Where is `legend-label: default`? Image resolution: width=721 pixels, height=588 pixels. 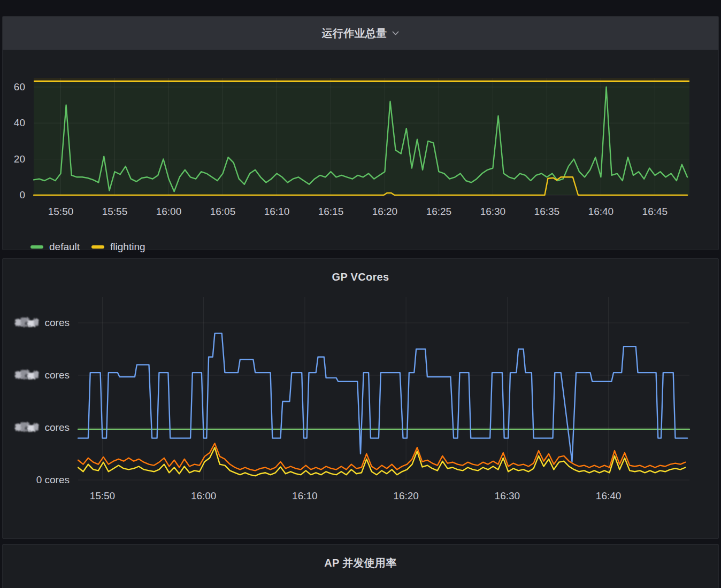 legend-label: default is located at coordinates (64, 247).